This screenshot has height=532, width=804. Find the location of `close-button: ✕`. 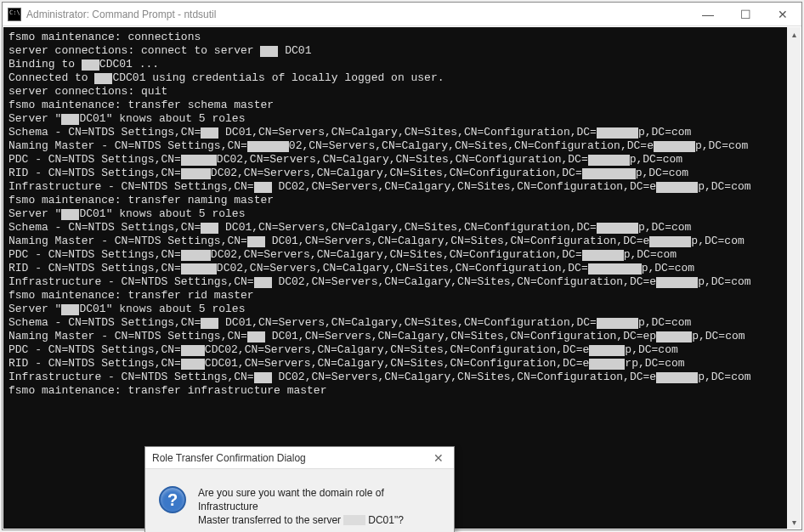

close-button: ✕ is located at coordinates (783, 14).